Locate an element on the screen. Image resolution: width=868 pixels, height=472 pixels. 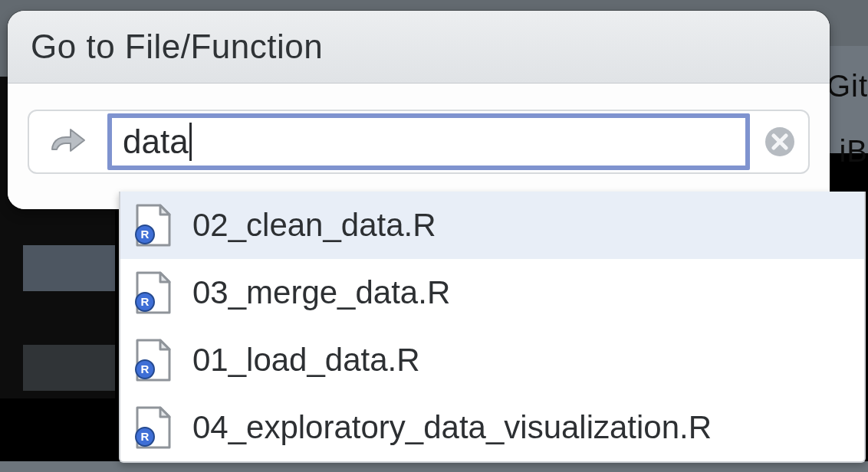
go-arrow-icon is located at coordinates (67, 142).